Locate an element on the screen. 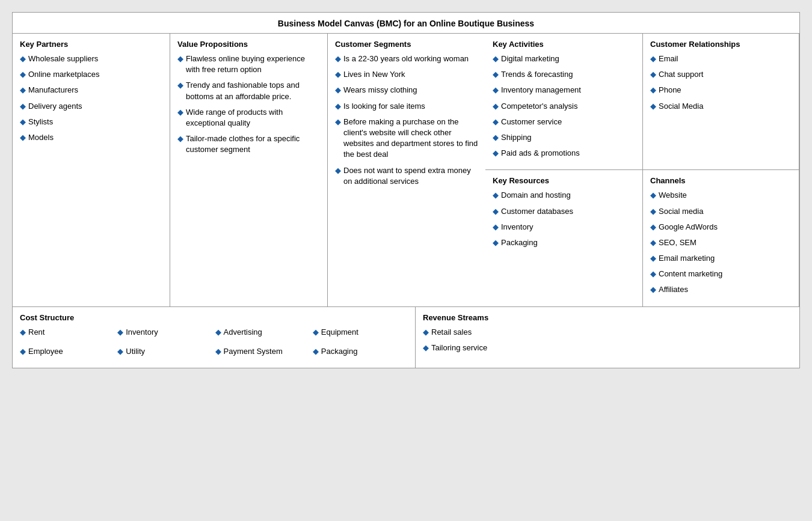 Image resolution: width=812 pixels, height=521 pixels. list-item: ◆Phone is located at coordinates (721, 90).